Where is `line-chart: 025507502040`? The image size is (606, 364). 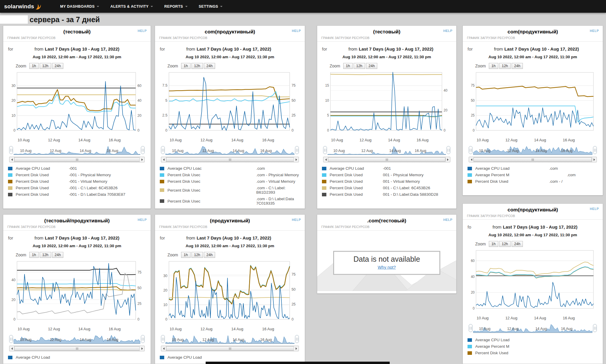
line-chart: 025507502040 is located at coordinates (77, 293).